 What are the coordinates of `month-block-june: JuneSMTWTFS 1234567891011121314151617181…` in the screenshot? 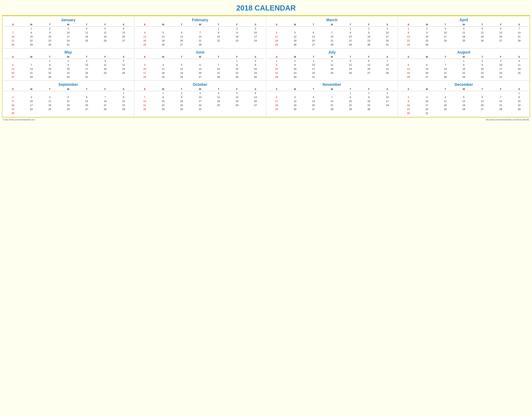 It's located at (200, 64).